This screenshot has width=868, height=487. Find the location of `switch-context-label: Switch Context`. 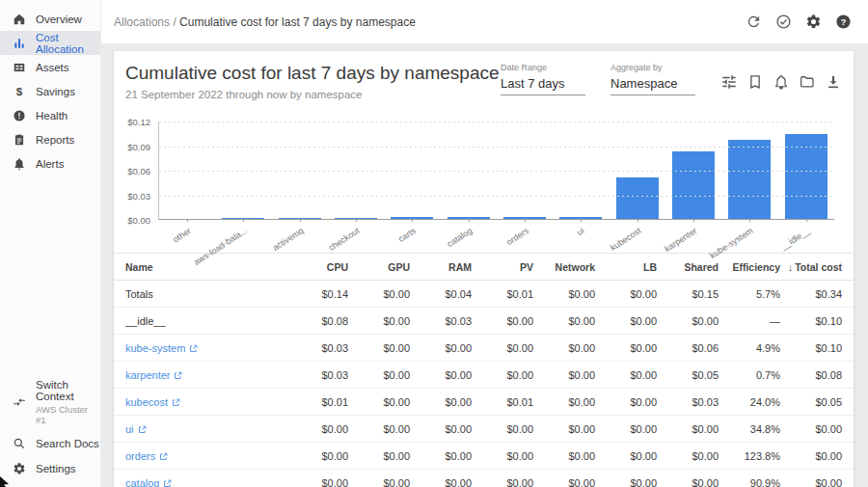

switch-context-label: Switch Context is located at coordinates (68, 391).